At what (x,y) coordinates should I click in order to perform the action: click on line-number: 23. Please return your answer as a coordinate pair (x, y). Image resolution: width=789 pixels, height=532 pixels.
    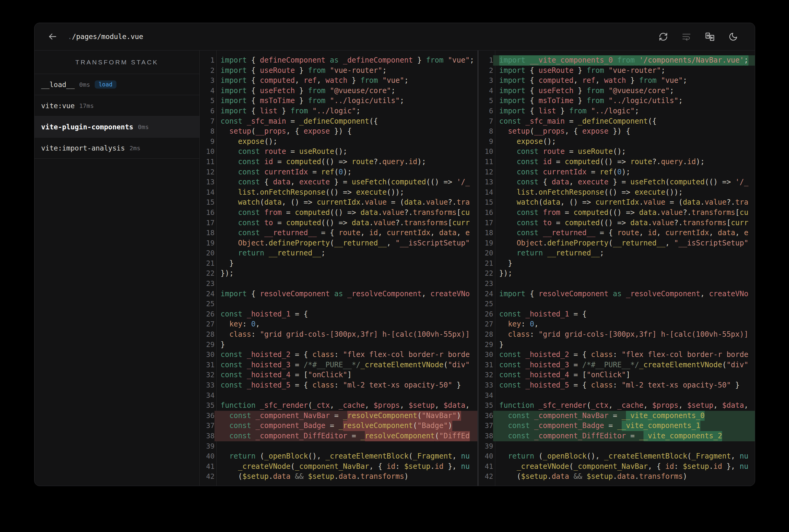
    Looking at the image, I should click on (207, 284).